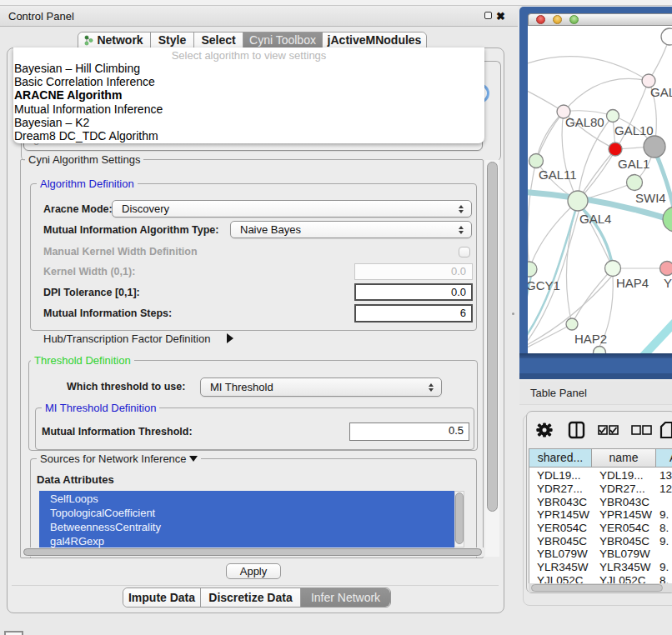 The width and height of the screenshot is (672, 635). I want to click on svg-text: Y, so click(668, 283).